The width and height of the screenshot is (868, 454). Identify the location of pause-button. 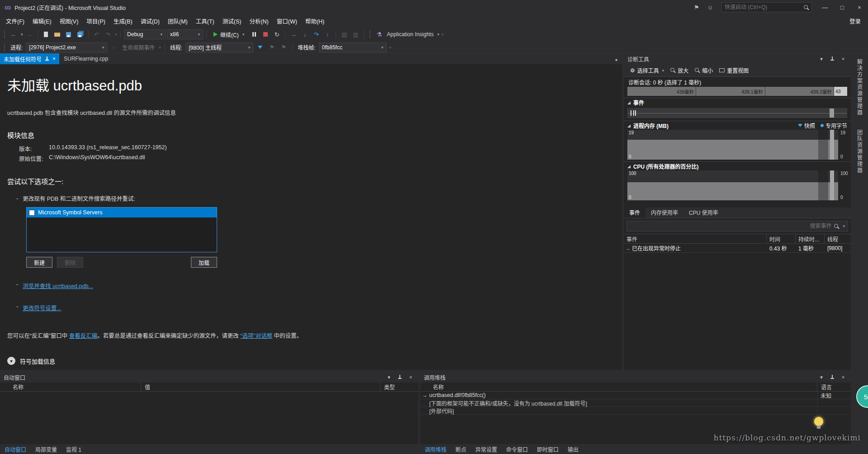
(254, 34).